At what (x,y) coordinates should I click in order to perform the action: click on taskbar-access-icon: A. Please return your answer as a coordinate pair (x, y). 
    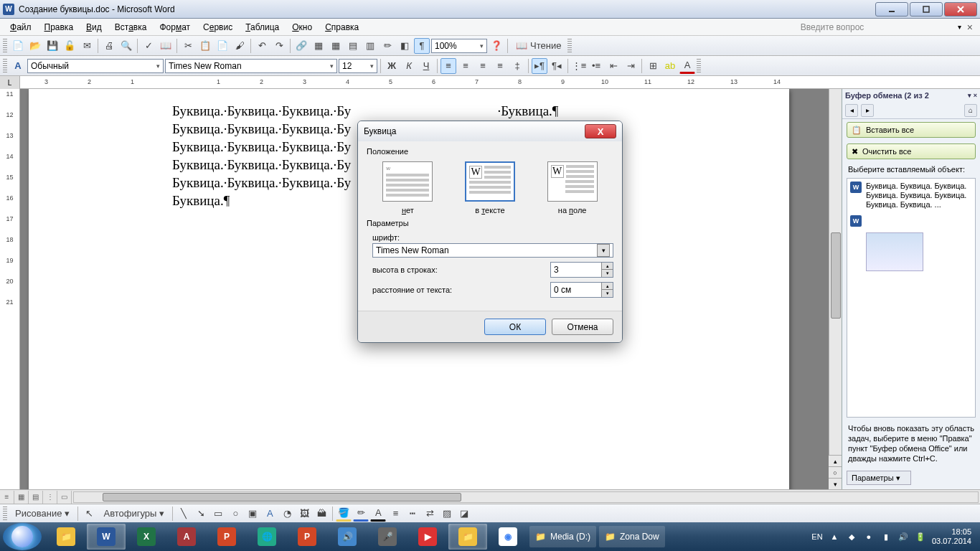
    Looking at the image, I should click on (187, 537).